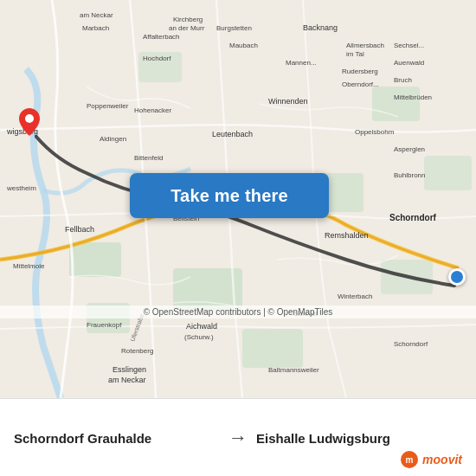 Image resolution: width=476 pixels, height=476 pixels. I want to click on svg-text: im Tal, so click(355, 54).